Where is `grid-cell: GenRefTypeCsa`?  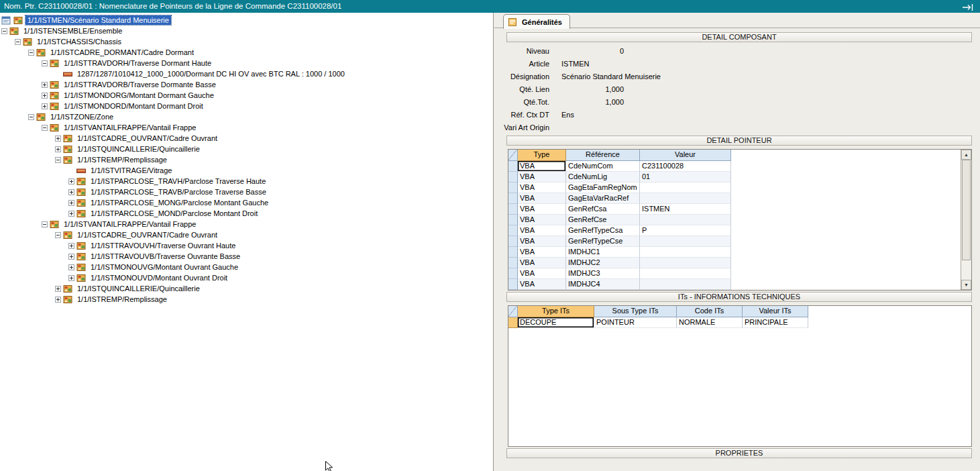
grid-cell: GenRefTypeCsa is located at coordinates (603, 231).